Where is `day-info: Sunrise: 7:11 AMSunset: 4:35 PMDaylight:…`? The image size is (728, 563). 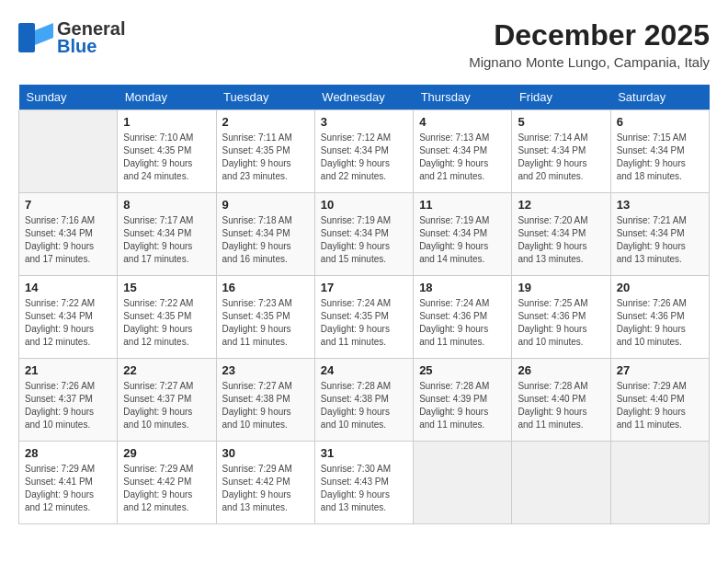 day-info: Sunrise: 7:11 AMSunset: 4:35 PMDaylight:… is located at coordinates (266, 157).